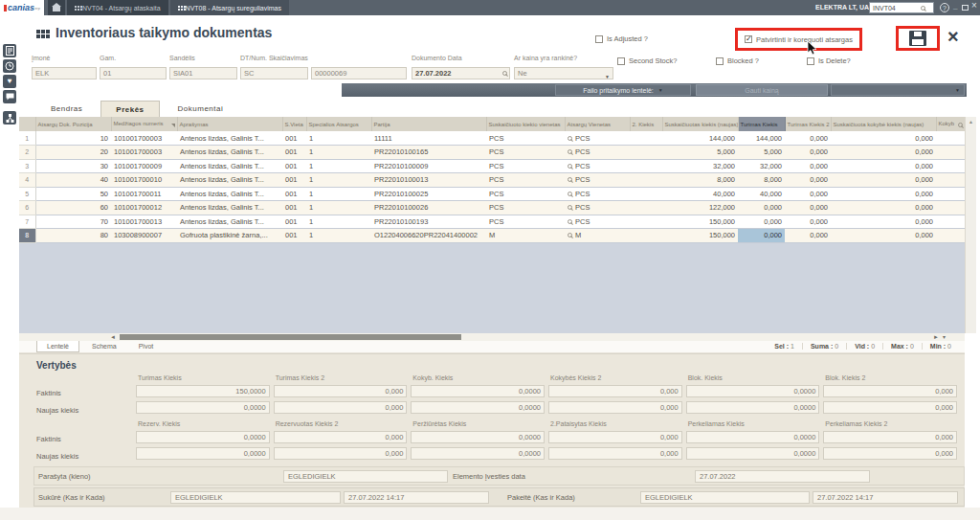 The width and height of the screenshot is (980, 520). I want to click on col-header: 2. Kiekis, so click(646, 124).